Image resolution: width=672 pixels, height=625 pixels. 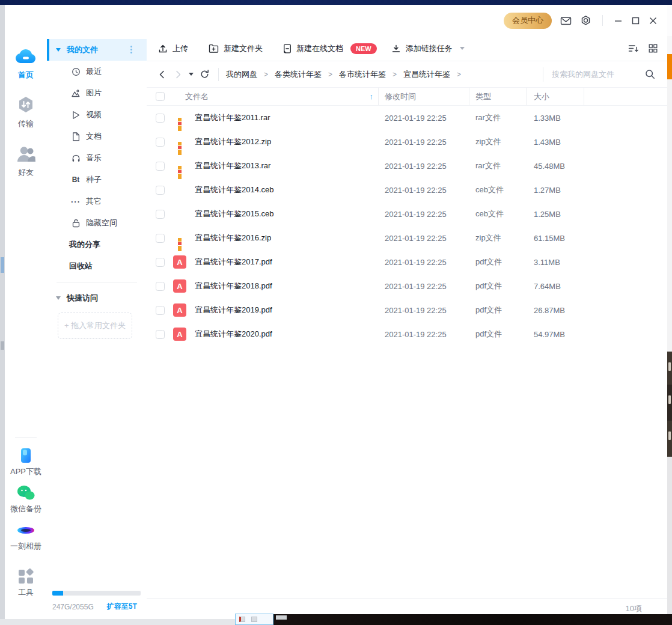 I want to click on file-name: 宜昌统计年鉴2011.rar, so click(x=285, y=118).